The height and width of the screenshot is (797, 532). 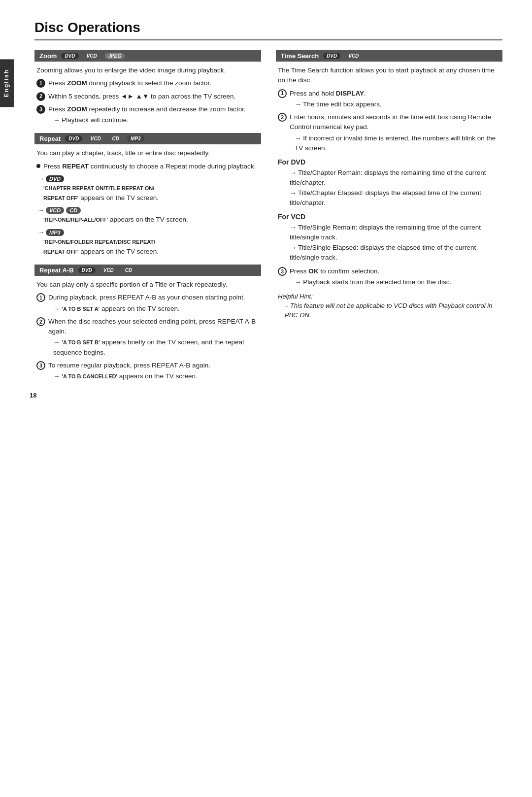 What do you see at coordinates (151, 247) in the screenshot?
I see `repeat-mp3-text: 'REP-ONE/FOLDER REPEAT/DISC REPEAT/REPEA…` at bounding box center [151, 247].